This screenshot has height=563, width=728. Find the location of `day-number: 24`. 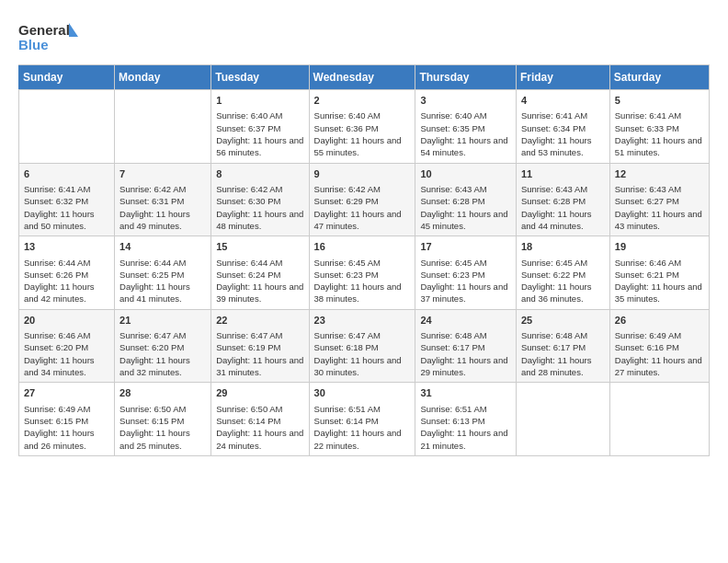

day-number: 24 is located at coordinates (465, 320).